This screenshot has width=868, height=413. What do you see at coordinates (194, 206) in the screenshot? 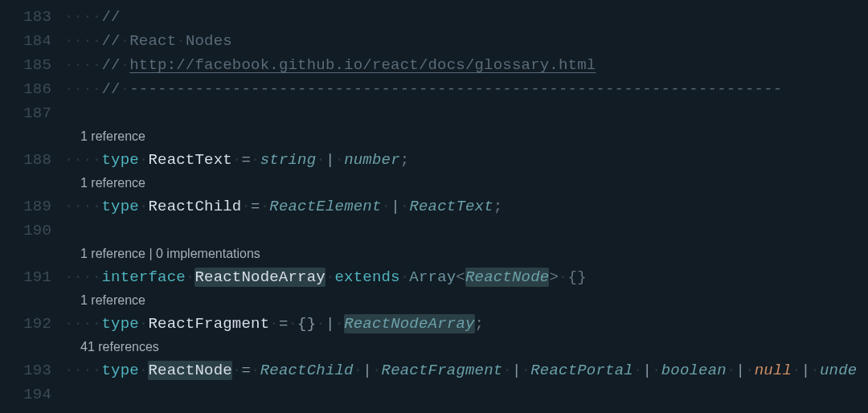
I see `type-name: ReactChild` at bounding box center [194, 206].